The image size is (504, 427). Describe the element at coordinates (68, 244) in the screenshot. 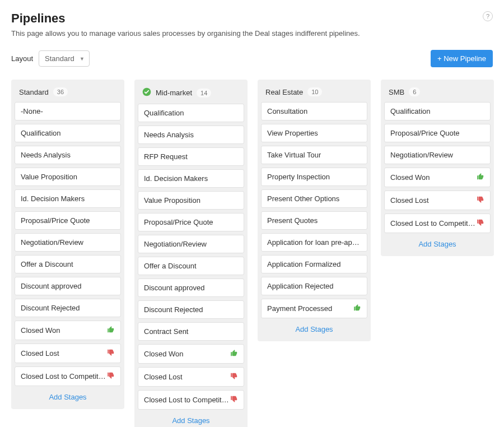

I see `stage-list: -None-QualificationNeeds AnalysisValue P…` at that location.